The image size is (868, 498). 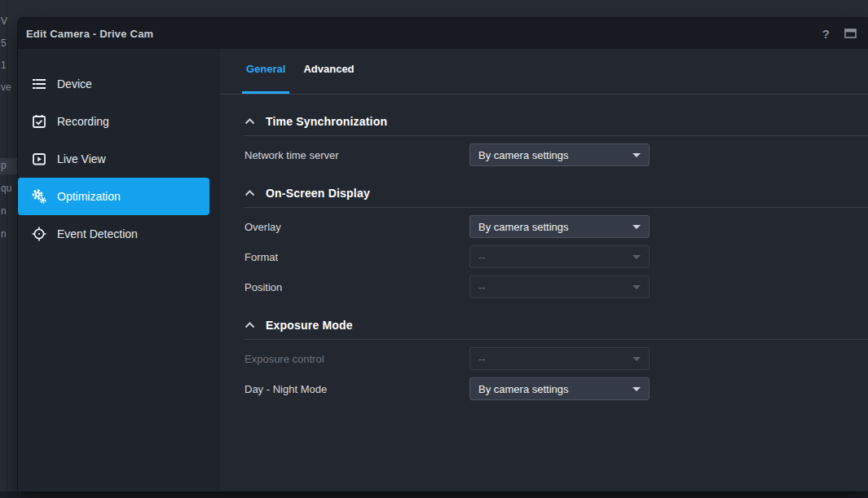 What do you see at coordinates (75, 84) in the screenshot?
I see `sidebar-item-label: Device` at bounding box center [75, 84].